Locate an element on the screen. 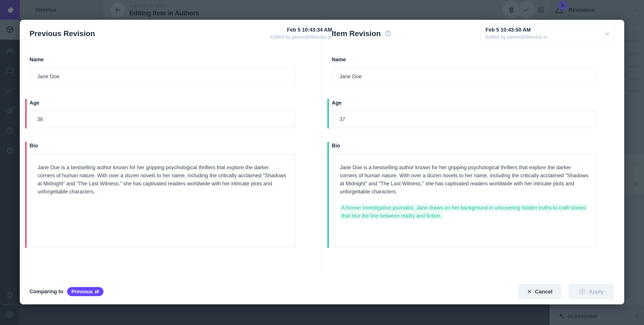 The width and height of the screenshot is (644, 325). module-bar: ⚙ is located at coordinates (10, 172).